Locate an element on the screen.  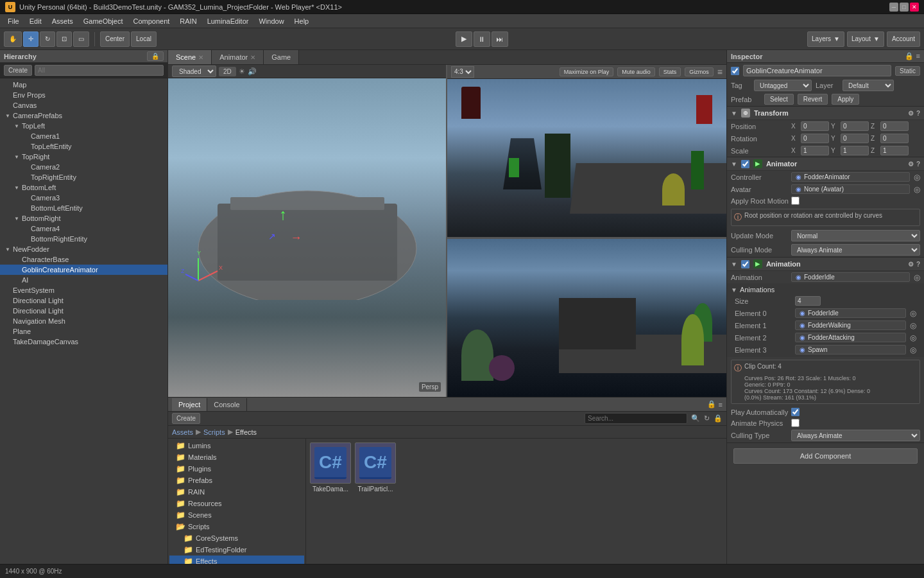
menu-luminaeditor: LuminaEditor is located at coordinates (228, 21).